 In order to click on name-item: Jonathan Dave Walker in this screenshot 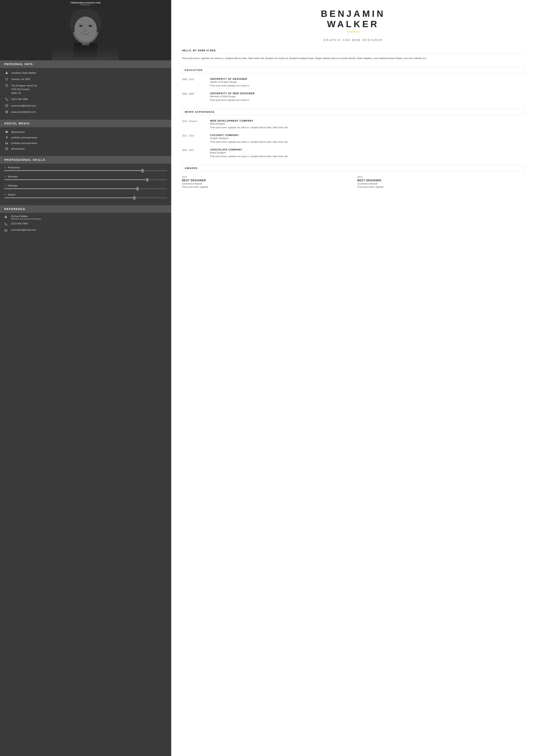, I will do `click(86, 73)`.